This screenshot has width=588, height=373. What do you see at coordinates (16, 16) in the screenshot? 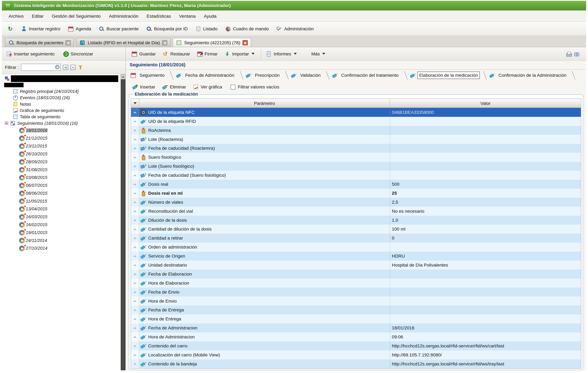
I see `menu-item: Archivo` at bounding box center [16, 16].